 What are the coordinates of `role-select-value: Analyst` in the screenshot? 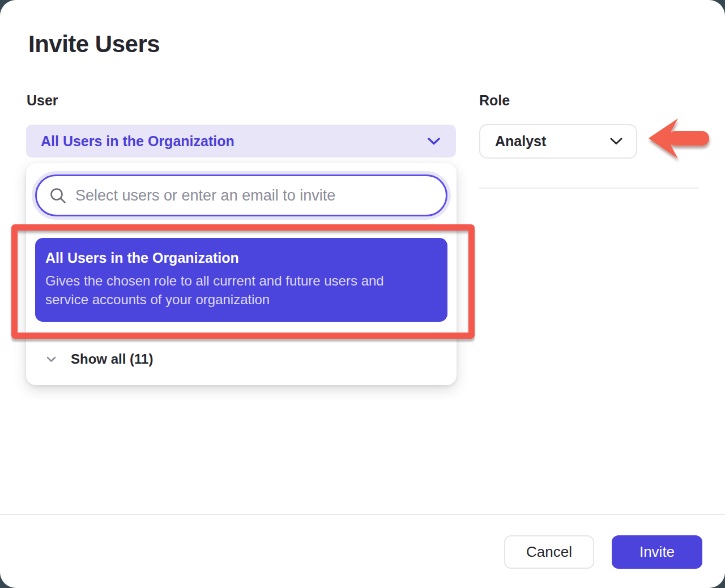 It's located at (521, 142).